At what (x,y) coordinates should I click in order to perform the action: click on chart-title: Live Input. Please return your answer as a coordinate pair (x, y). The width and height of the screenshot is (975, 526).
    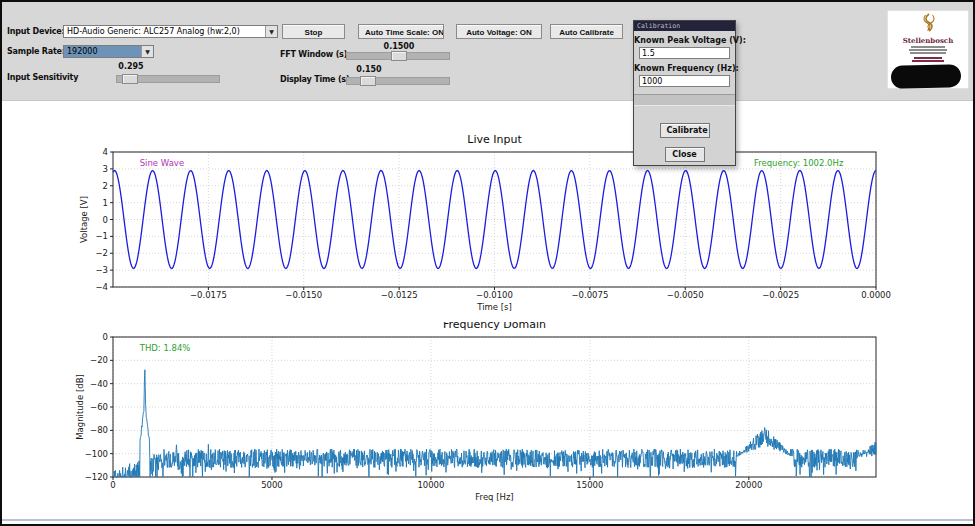
    Looking at the image, I should click on (494, 140).